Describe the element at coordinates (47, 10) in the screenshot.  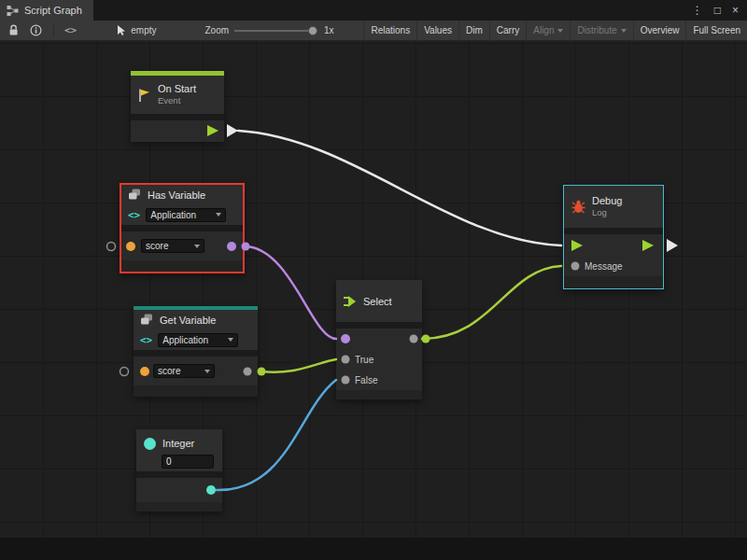
I see `tab-script-graph: Script Graph` at that location.